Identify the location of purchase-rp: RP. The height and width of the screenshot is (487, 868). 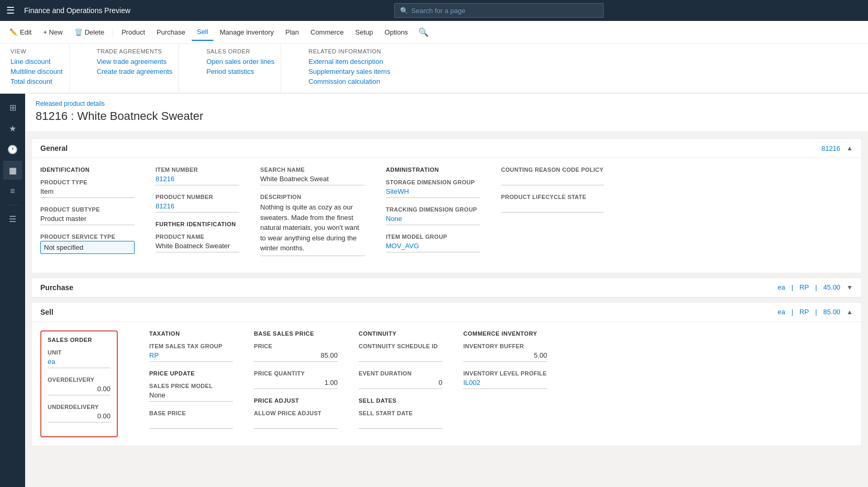
(804, 287).